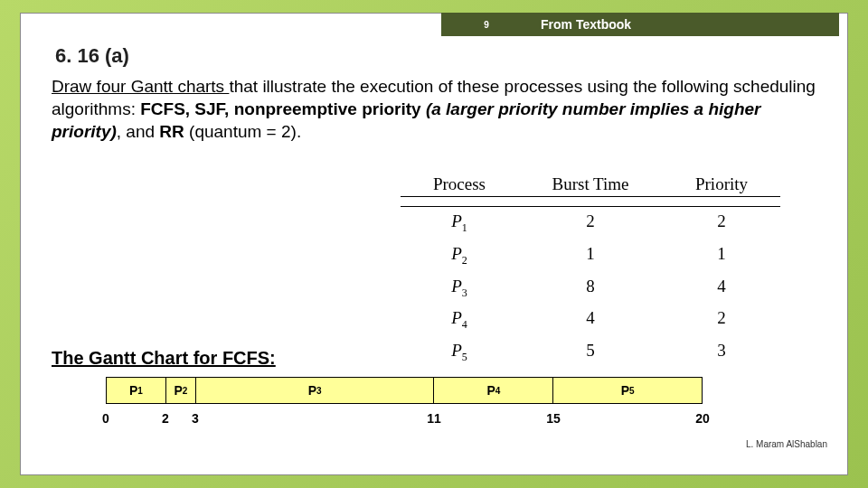  What do you see at coordinates (136, 390) in the screenshot?
I see `gantt-segment: P1` at bounding box center [136, 390].